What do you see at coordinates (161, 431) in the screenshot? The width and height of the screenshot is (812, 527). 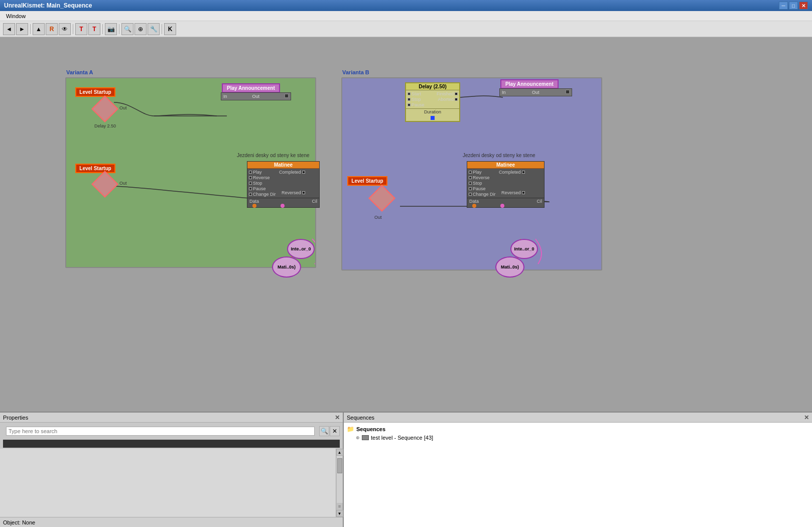 I see `properties-search-input` at bounding box center [161, 431].